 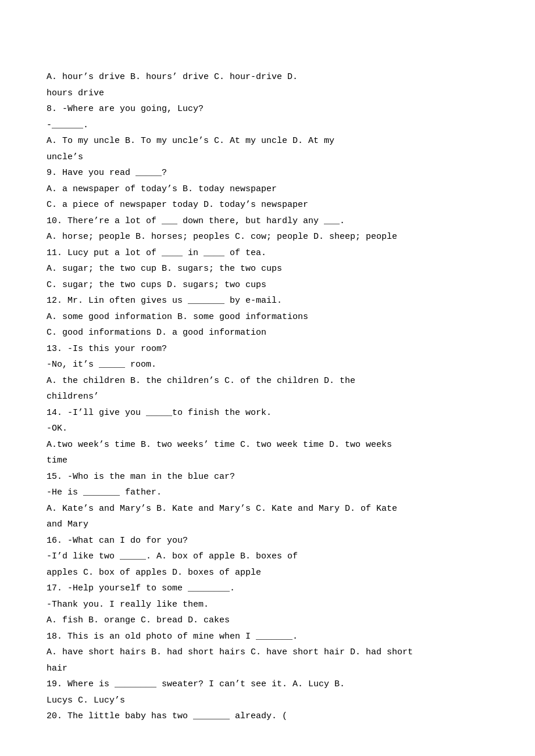 I want to click on line-11: 11. Lucy put a lot of ____ in ____ of te…, so click(x=273, y=253).